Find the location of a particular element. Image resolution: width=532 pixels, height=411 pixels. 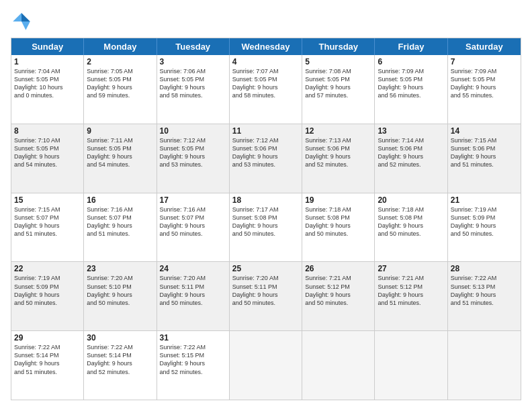

header-day-monday: Monday is located at coordinates (120, 47).